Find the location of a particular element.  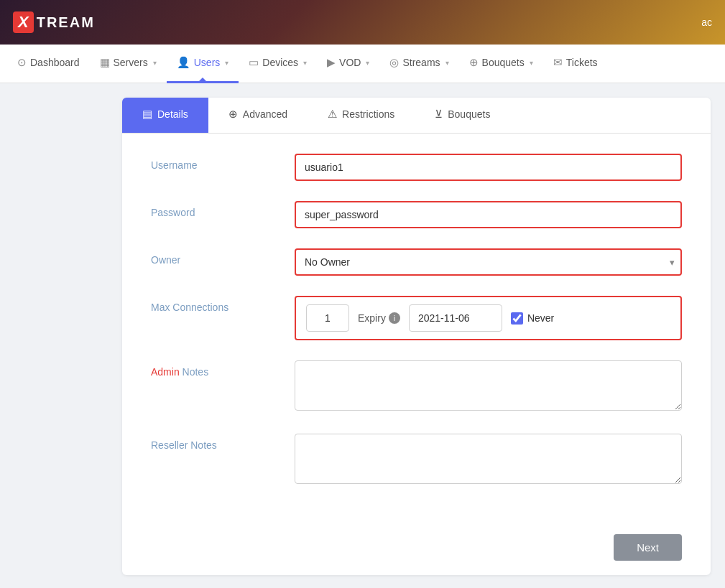

logo-x-icon: X is located at coordinates (23, 22).